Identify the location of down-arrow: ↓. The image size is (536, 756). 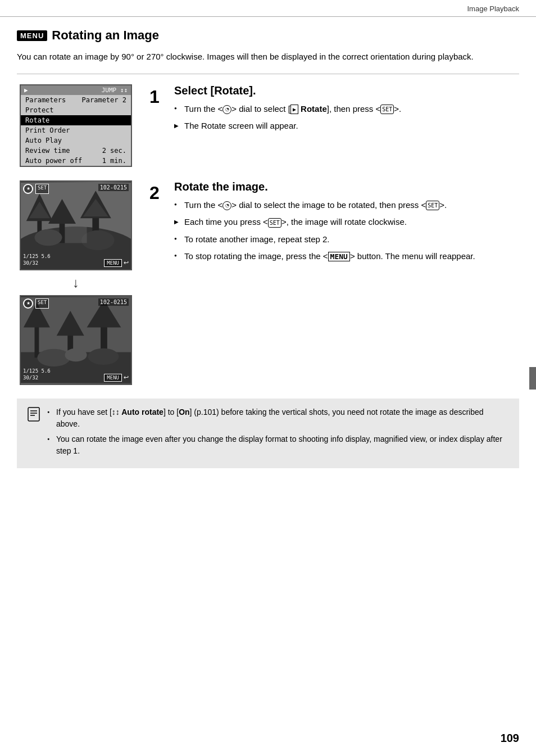
(76, 283).